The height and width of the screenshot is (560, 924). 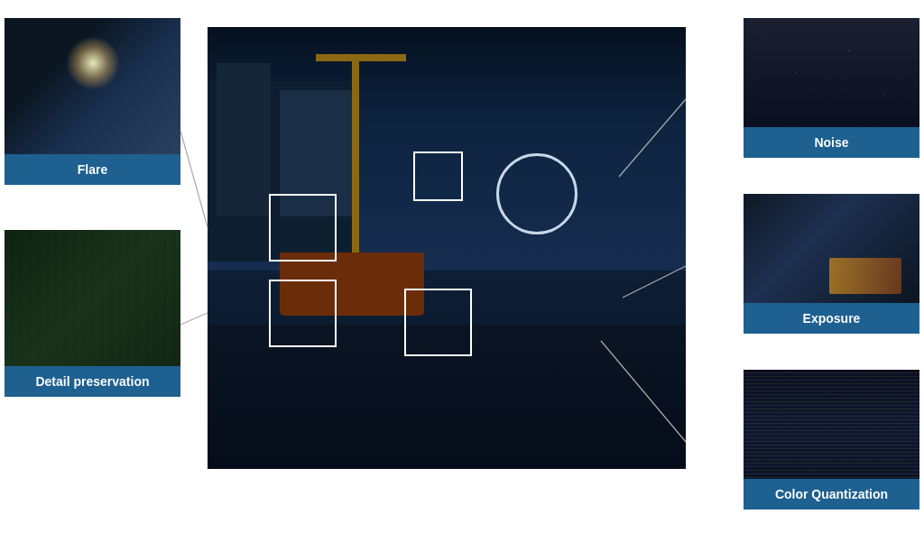 I want to click on noise-label: Noise, so click(x=832, y=142).